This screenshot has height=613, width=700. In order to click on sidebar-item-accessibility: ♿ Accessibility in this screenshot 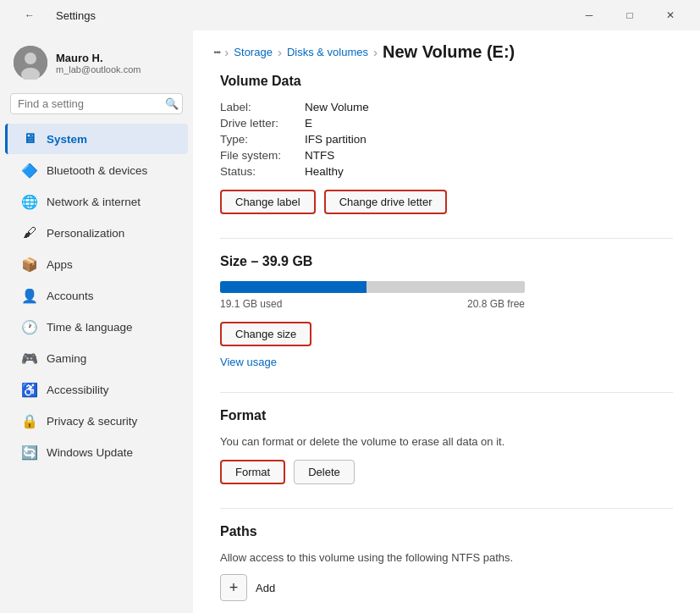, I will do `click(96, 389)`.